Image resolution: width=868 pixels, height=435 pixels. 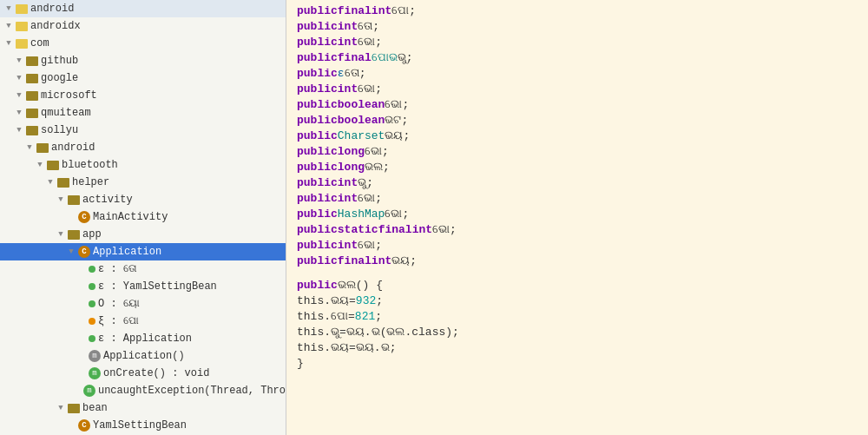 I want to click on code-line: public int ତୋ;, so click(x=577, y=27).